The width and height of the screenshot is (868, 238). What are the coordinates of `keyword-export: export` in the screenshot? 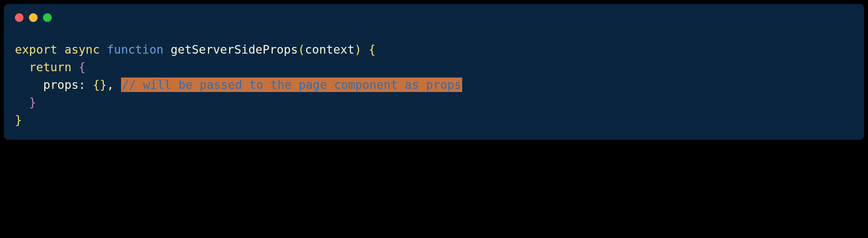 It's located at (36, 49).